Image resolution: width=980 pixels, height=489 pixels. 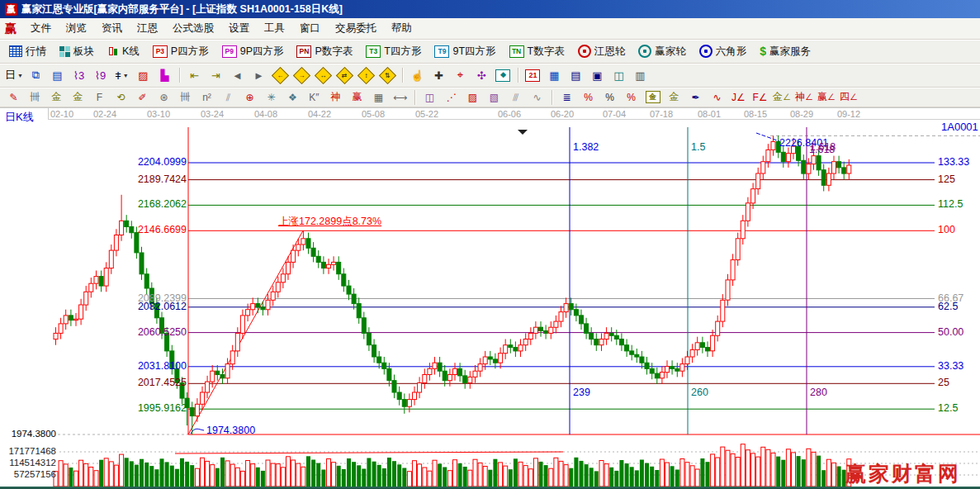 What do you see at coordinates (804, 97) in the screenshot?
I see `shen-angle-icon: 神∠` at bounding box center [804, 97].